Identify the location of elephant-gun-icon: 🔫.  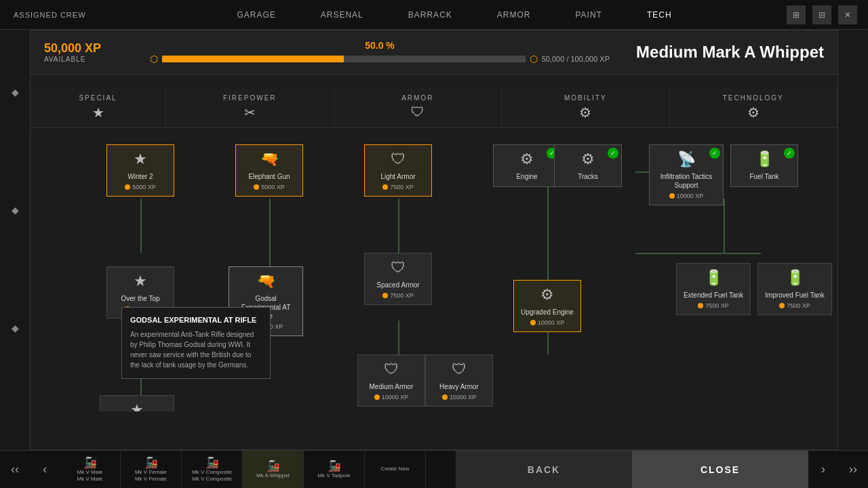
(270, 159).